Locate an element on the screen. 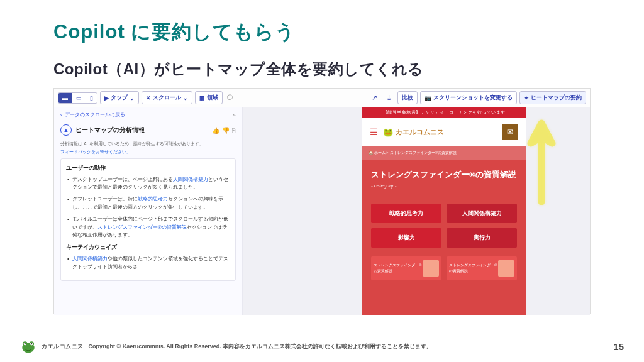  category-button: 戦略的思考力 is located at coordinates (406, 214).